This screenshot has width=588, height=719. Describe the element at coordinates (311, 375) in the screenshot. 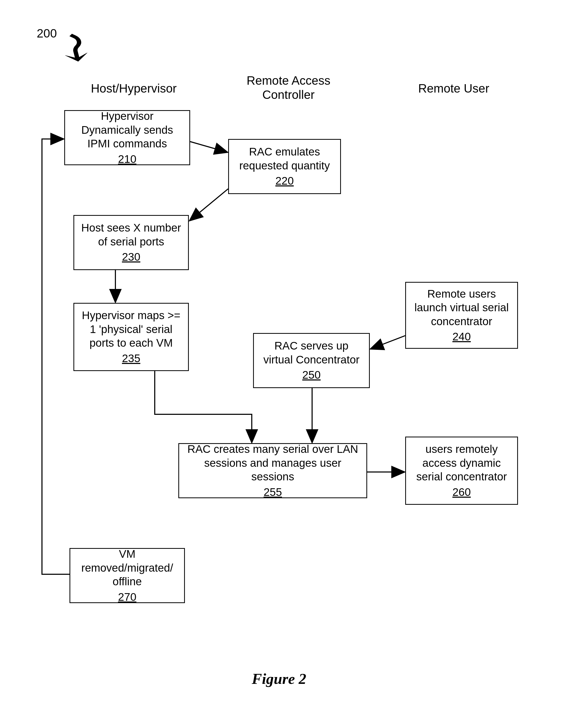

I see `box-250-ref: 250` at that location.